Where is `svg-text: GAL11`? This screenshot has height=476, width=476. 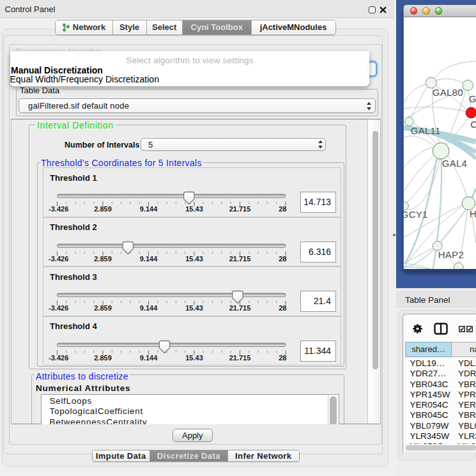
svg-text: GAL11 is located at coordinates (426, 130).